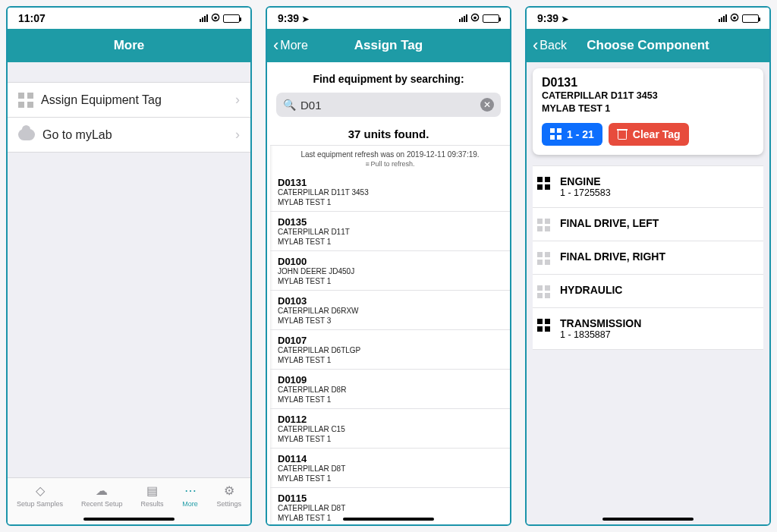  Describe the element at coordinates (648, 291) in the screenshot. I see `component-row: HYDRAULIC` at that location.